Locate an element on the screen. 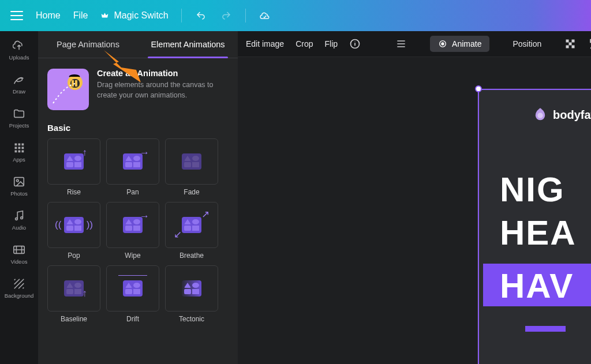 This screenshot has width=591, height=364. anim-label: Pop is located at coordinates (74, 256).